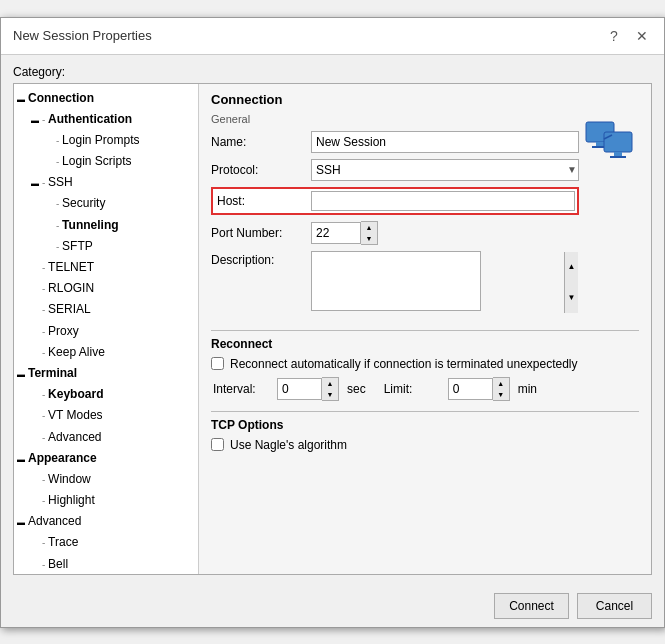 Image resolution: width=665 pixels, height=644 pixels. Describe the element at coordinates (528, 389) in the screenshot. I see `limit-unit: min` at that location.